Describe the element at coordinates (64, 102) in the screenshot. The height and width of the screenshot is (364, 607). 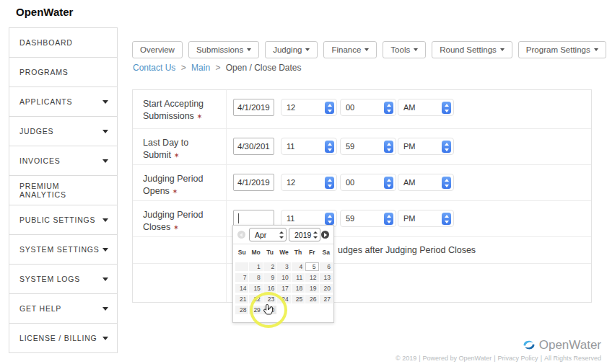
I see `sidebar-item-applicants: APPLICANTS` at that location.